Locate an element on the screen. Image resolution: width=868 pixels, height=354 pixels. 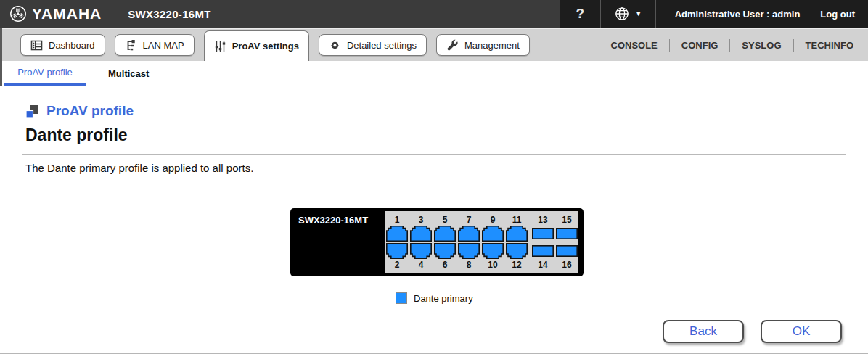
page-title: ProAV profile is located at coordinates (90, 111).